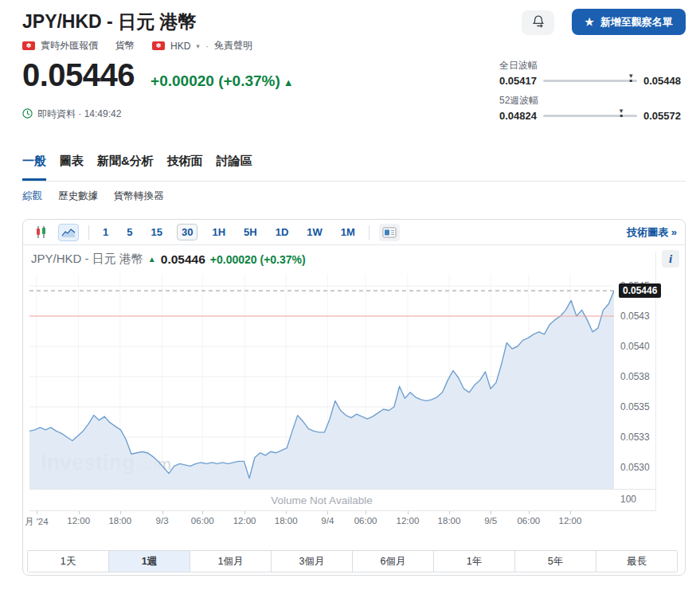 This screenshot has width=700, height=590. What do you see at coordinates (637, 561) in the screenshot?
I see `timeframe-最長: 最長` at bounding box center [637, 561].